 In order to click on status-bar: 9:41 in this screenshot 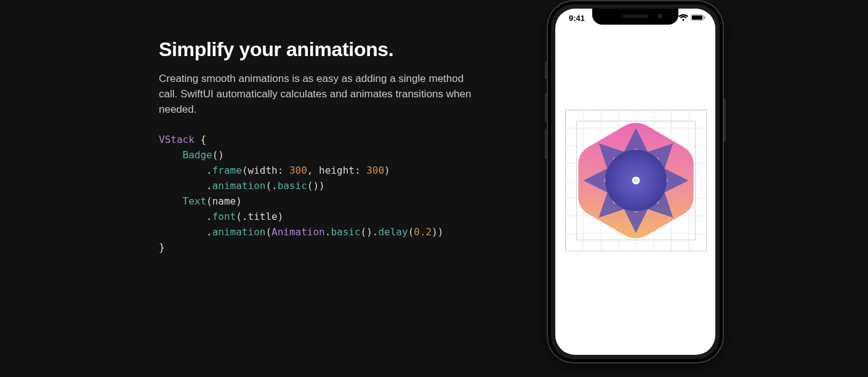, I will do `click(635, 18)`.